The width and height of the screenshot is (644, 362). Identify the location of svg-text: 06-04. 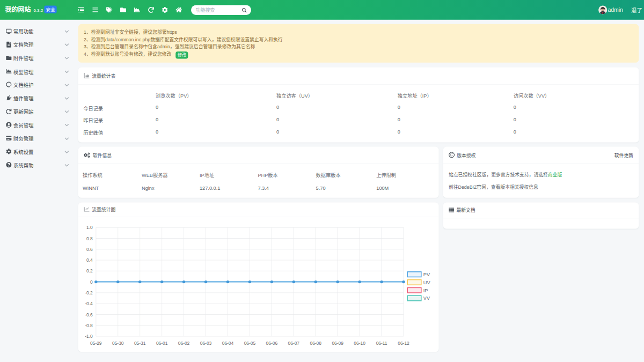
(228, 343).